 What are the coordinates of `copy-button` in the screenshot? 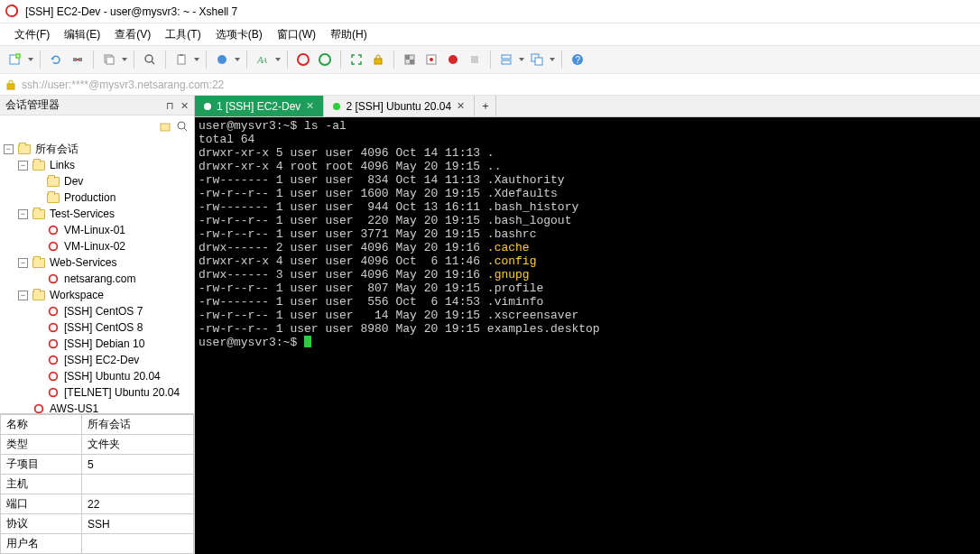 It's located at (109, 60).